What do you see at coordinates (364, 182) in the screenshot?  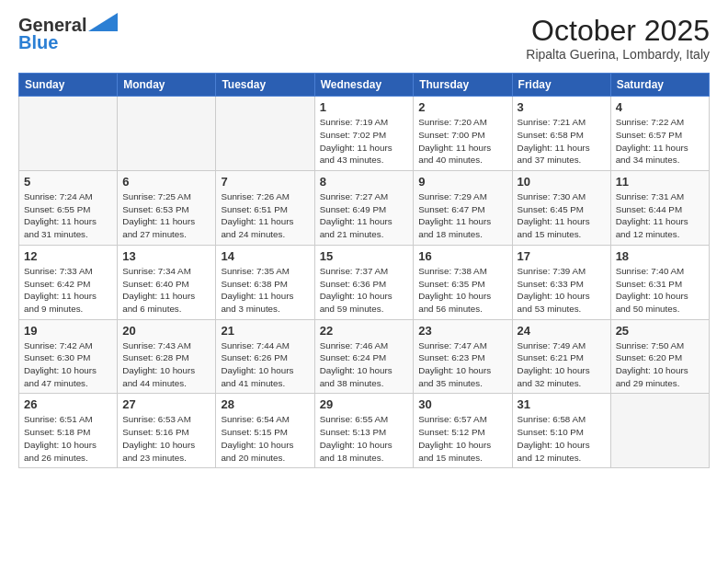 I see `day-number: 8` at bounding box center [364, 182].